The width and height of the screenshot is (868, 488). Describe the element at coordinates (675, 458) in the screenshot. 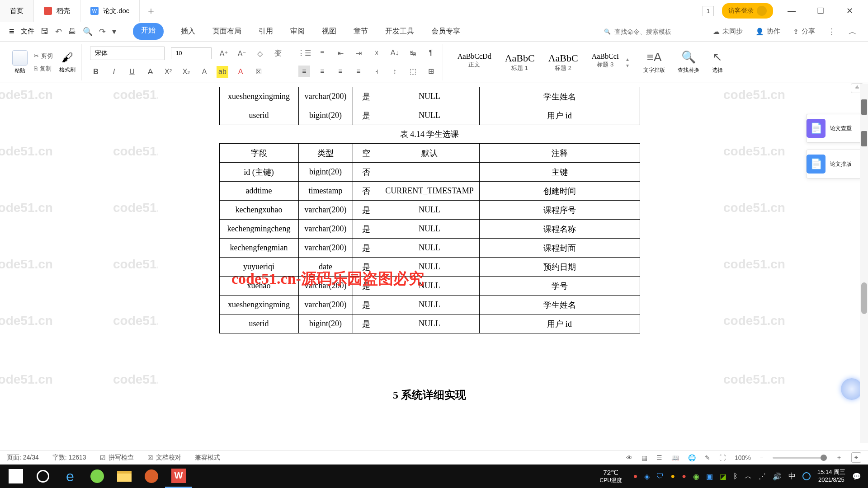

I see `layout-read-icon: 📖` at that location.